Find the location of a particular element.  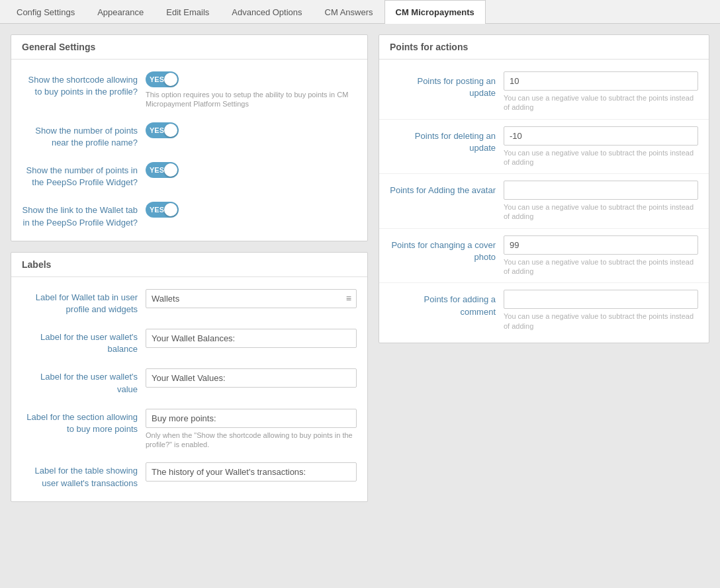

toggle-knob-show-link-wallet is located at coordinates (171, 210).